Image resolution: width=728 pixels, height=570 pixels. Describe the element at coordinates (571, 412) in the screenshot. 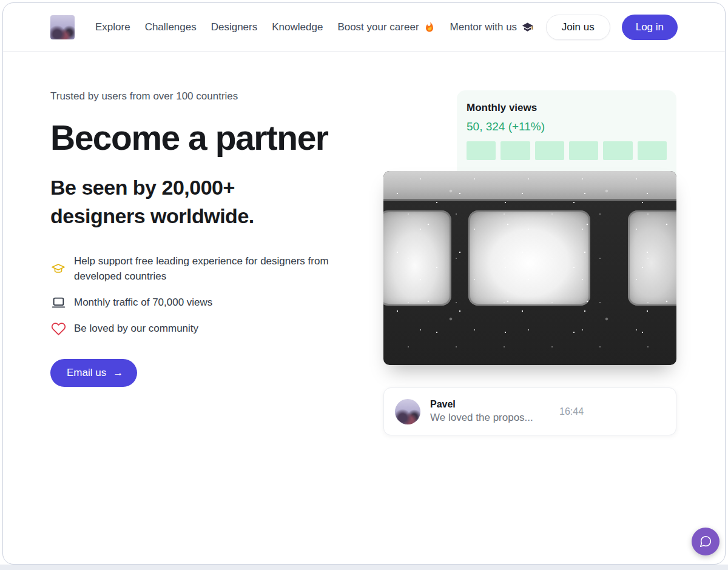

I see `chat-timestamp: 16:44` at that location.